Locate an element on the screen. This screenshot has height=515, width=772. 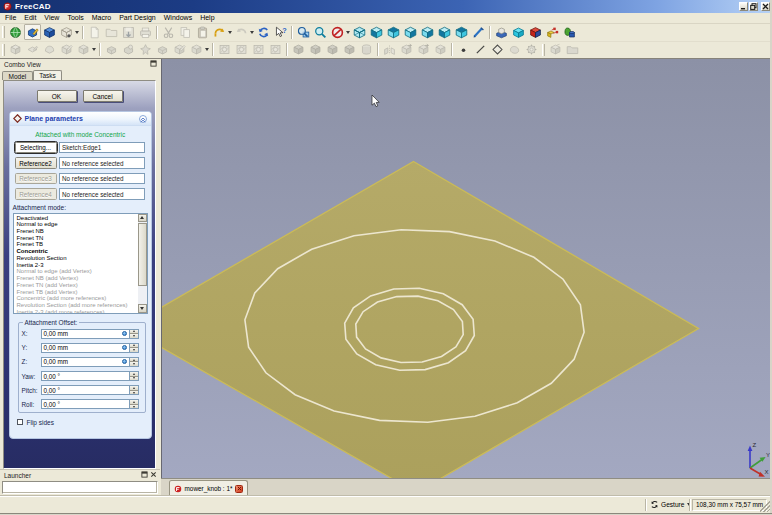
attachment-mode-item: Frenet TN is located at coordinates (76, 238).